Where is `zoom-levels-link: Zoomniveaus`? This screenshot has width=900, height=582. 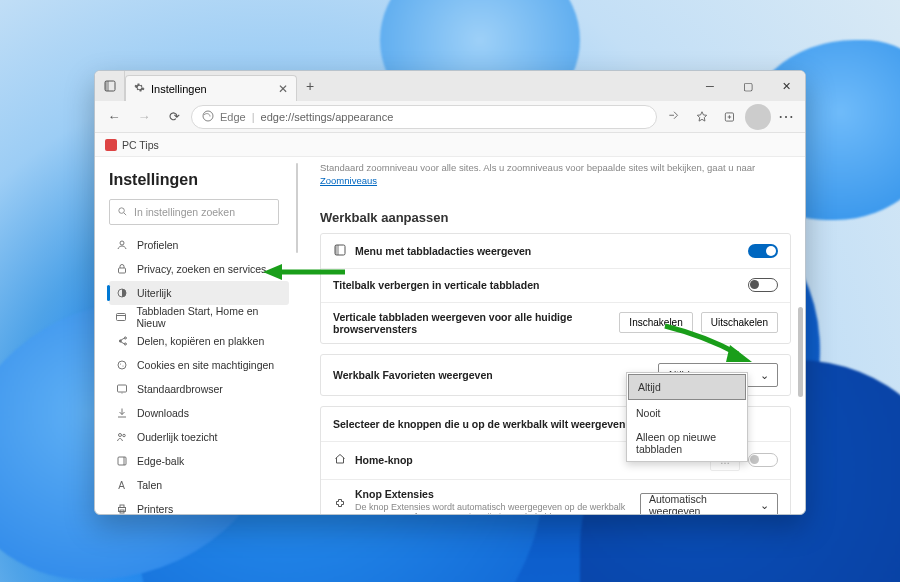 zoom-levels-link: Zoomniveaus is located at coordinates (348, 180).